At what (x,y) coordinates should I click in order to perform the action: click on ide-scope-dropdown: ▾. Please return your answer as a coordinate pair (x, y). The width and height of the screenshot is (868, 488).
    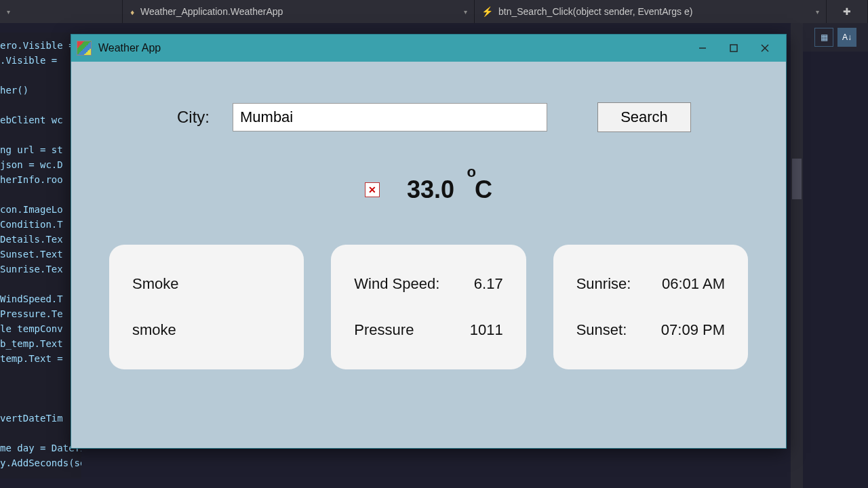
    Looking at the image, I should click on (61, 12).